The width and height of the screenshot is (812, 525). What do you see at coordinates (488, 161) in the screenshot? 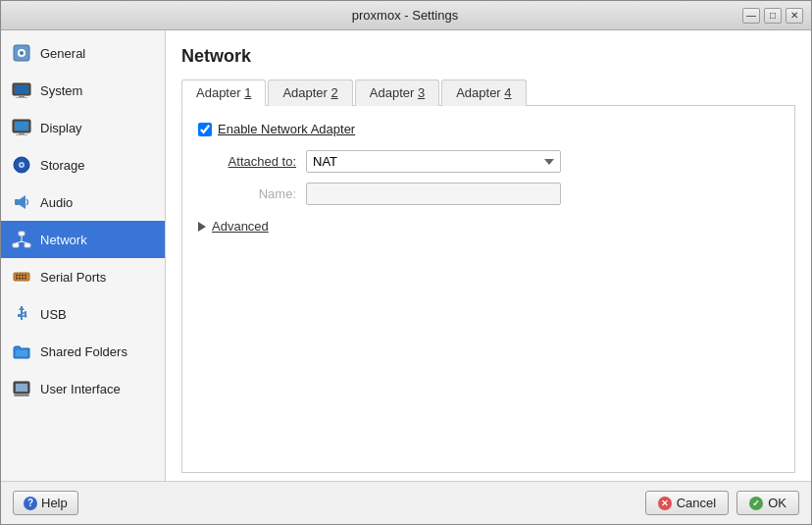
I see `attached-to-row: Attached to: NAT Bridged Adapter Interna…` at bounding box center [488, 161].